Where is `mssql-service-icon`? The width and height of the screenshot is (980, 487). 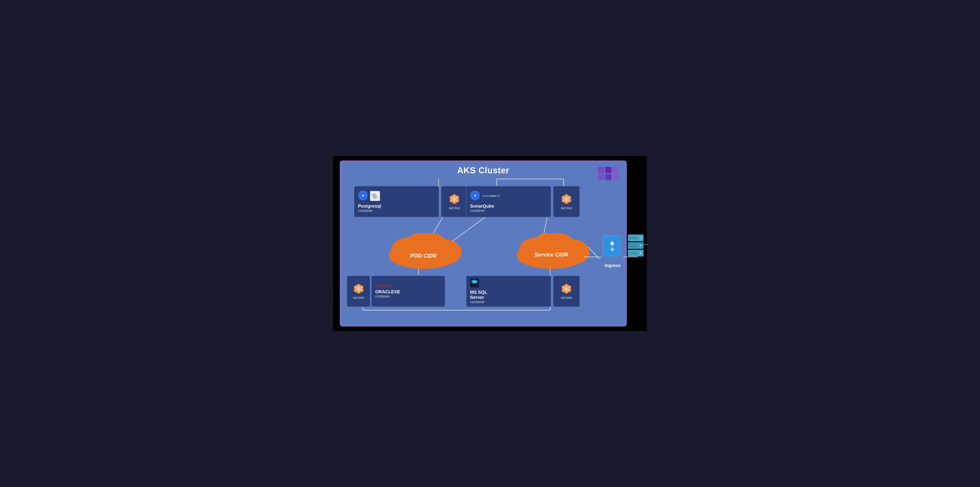 mssql-service-icon is located at coordinates (566, 289).